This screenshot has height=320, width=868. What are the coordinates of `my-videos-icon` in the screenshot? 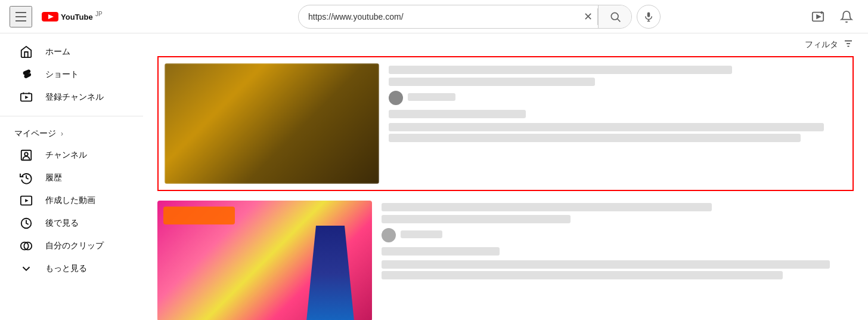 It's located at (26, 201).